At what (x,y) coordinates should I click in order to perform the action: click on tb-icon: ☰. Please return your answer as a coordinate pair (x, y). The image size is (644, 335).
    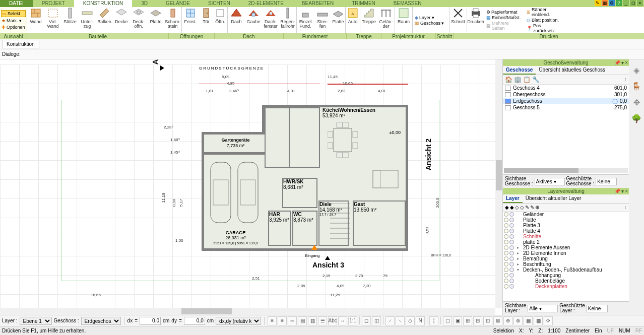
    Looking at the image, I should click on (323, 321).